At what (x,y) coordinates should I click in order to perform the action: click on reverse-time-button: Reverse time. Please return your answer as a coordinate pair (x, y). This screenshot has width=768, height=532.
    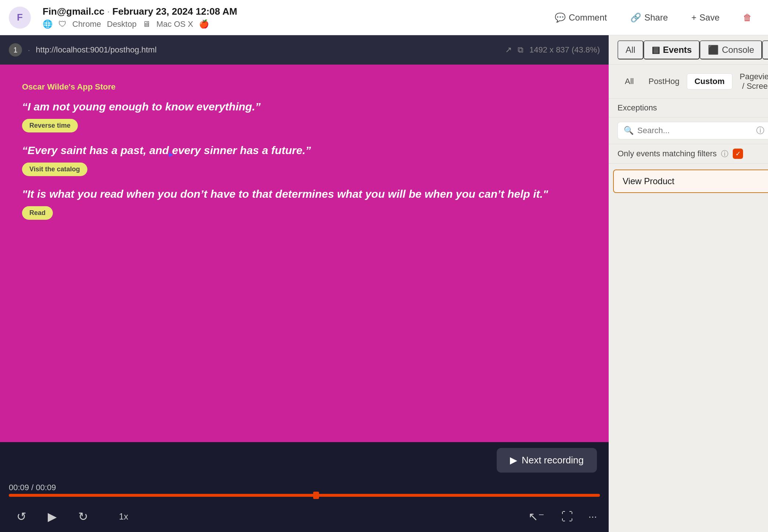
    Looking at the image, I should click on (50, 125).